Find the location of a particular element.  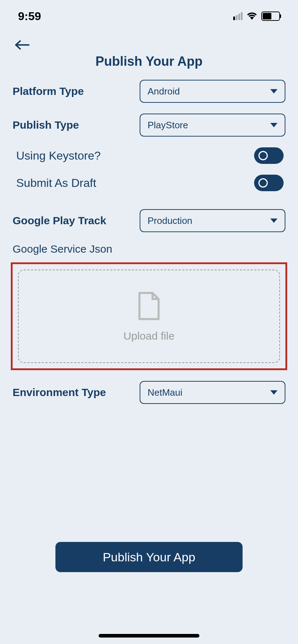

google-play-track-dropdown: Production is located at coordinates (212, 221).